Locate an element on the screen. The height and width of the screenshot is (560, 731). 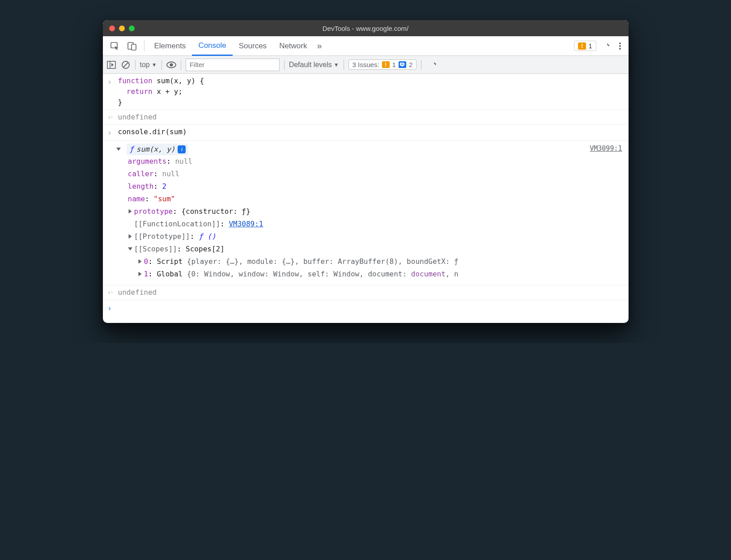
source-link: VM3089:1 is located at coordinates (246, 224).